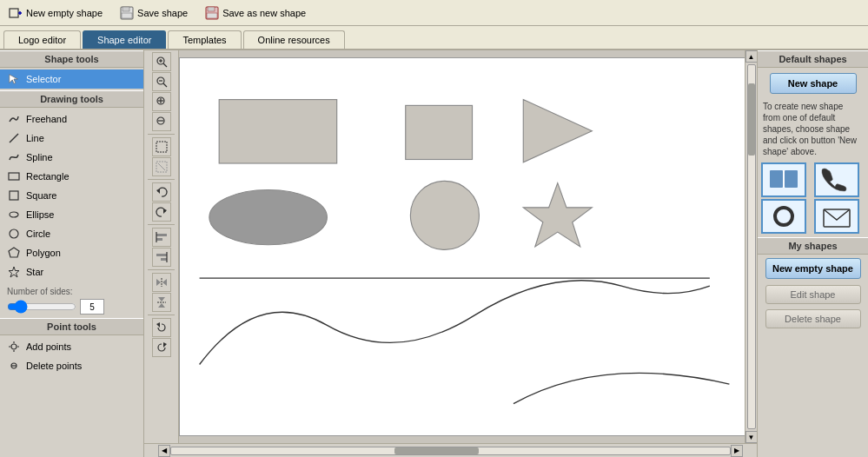 The image size is (868, 457). What do you see at coordinates (784, 216) in the screenshot?
I see `shape-thumb-ring` at bounding box center [784, 216].